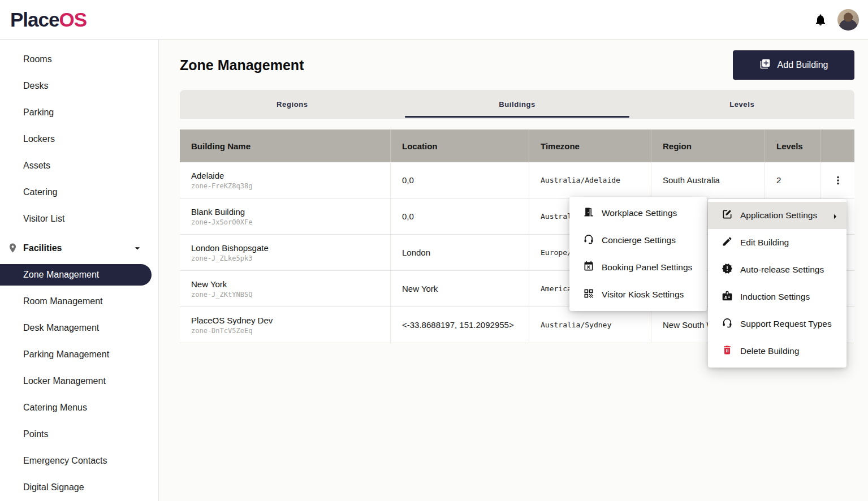  What do you see at coordinates (72, 20) in the screenshot?
I see `logo-text-os: OS` at bounding box center [72, 20].